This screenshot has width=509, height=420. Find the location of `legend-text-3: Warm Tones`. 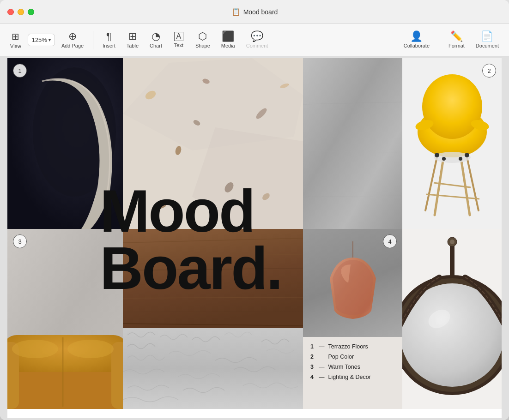

legend-text-3: Warm Tones is located at coordinates (345, 367).